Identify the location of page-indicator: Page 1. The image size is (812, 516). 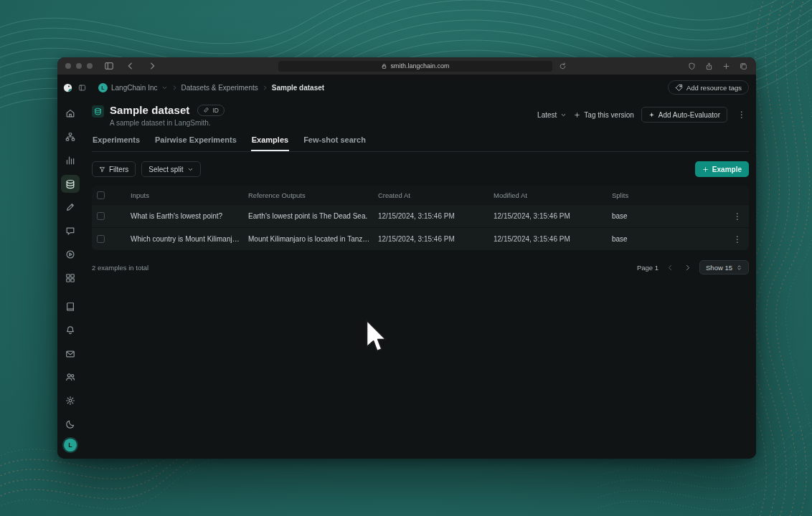
(648, 268).